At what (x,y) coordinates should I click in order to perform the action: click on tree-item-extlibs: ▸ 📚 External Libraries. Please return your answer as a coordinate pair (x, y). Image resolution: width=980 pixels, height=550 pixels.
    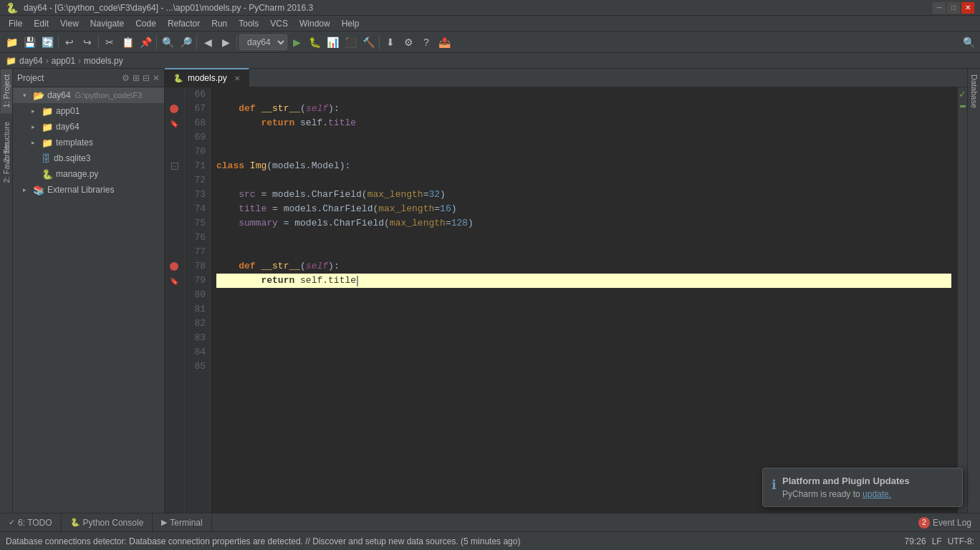
    Looking at the image, I should click on (89, 190).